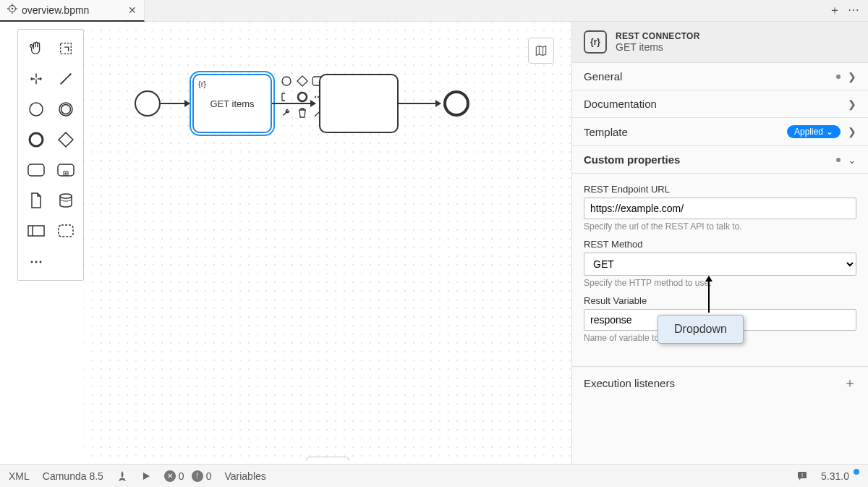  I want to click on group-tool, so click(65, 231).